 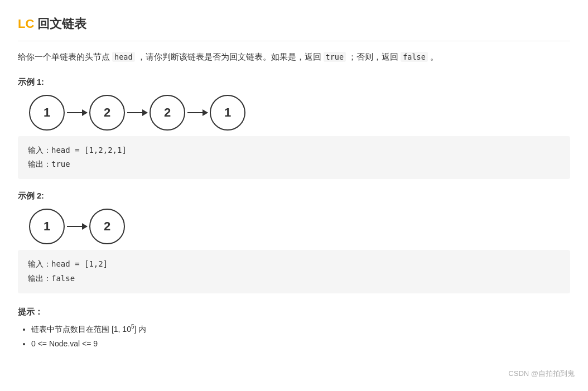 I want to click on node-2c: 2, so click(x=107, y=226).